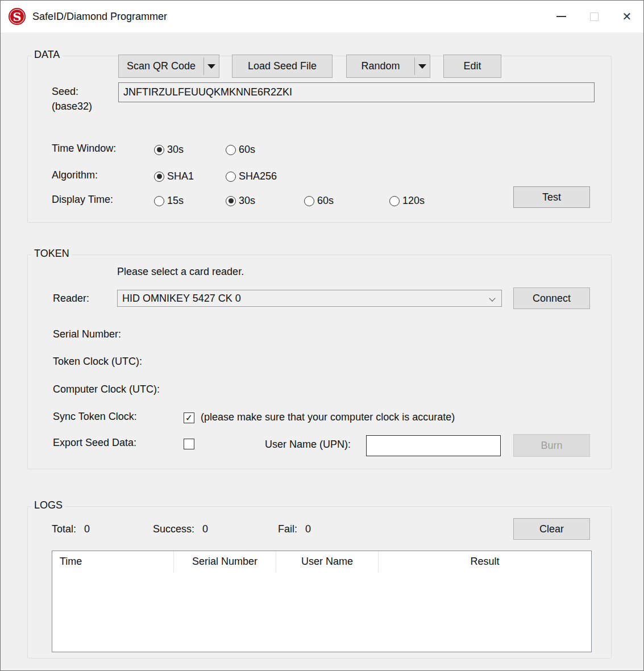  What do you see at coordinates (288, 530) in the screenshot?
I see `fail-label: Fail:` at bounding box center [288, 530].